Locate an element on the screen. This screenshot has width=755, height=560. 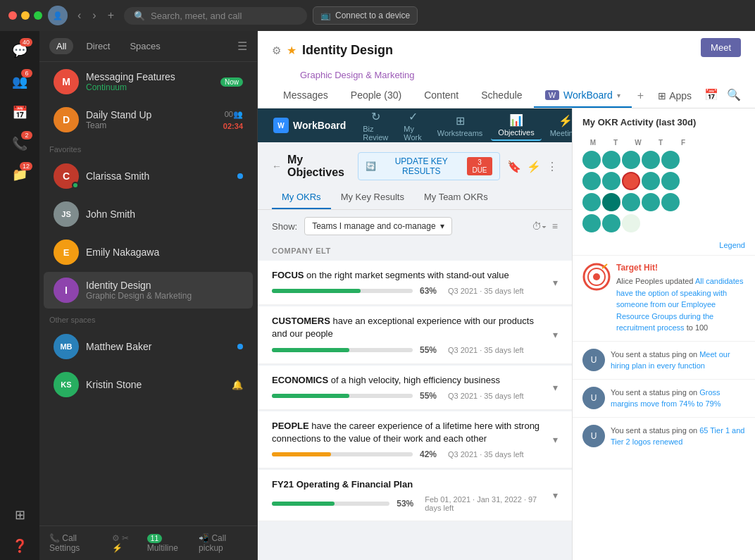
wb-nav-objectives: 📊 Objectives is located at coordinates (516, 125).